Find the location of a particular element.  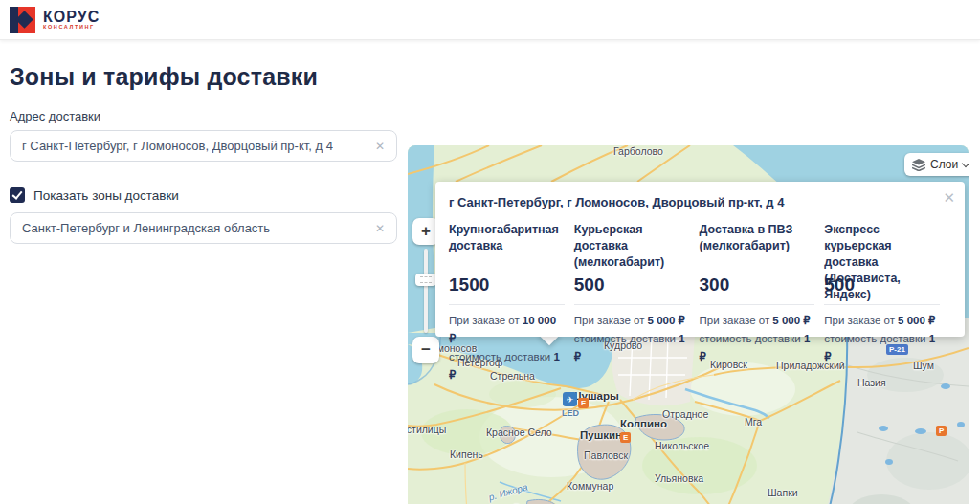

zoom-slider-track is located at coordinates (426, 291).